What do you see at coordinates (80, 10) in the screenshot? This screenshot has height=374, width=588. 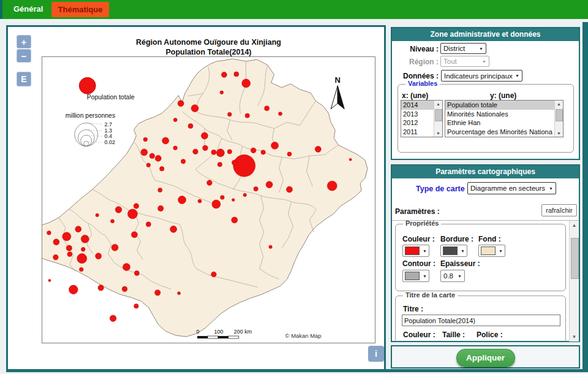 I see `tab-thematique: Thématique` at bounding box center [80, 10].